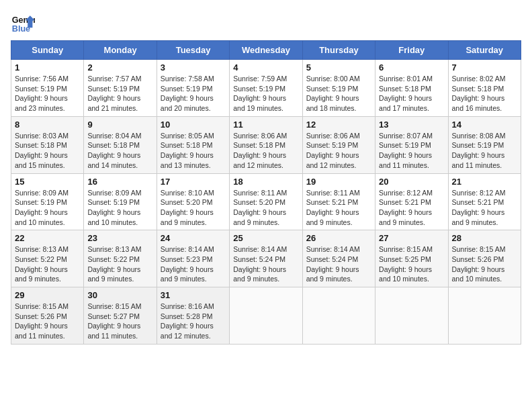 The image size is (532, 411). Describe the element at coordinates (339, 67) in the screenshot. I see `day-number: 5` at that location.